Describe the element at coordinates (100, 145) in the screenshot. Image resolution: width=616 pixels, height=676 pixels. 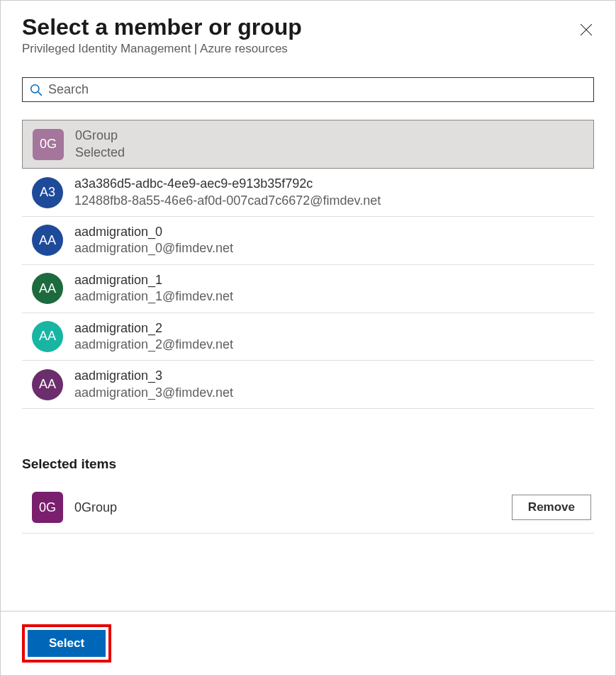
I see `member-text: 0GroupSelected` at that location.